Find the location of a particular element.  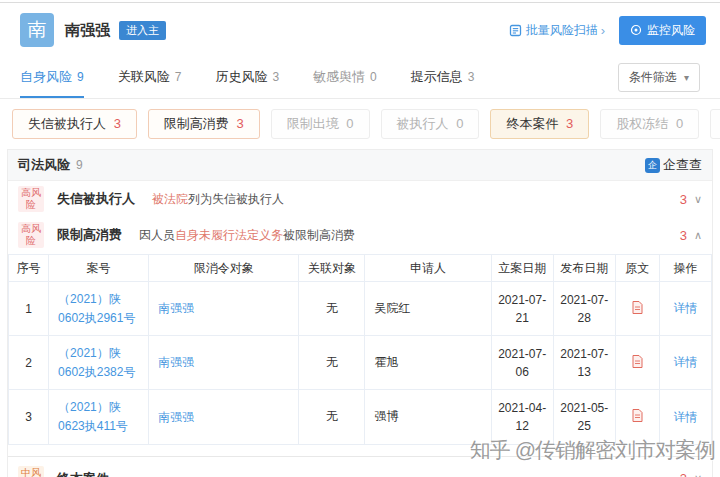

judicial-risk-section-bar: 司法风险 9 企 企查查 is located at coordinates (360, 166).